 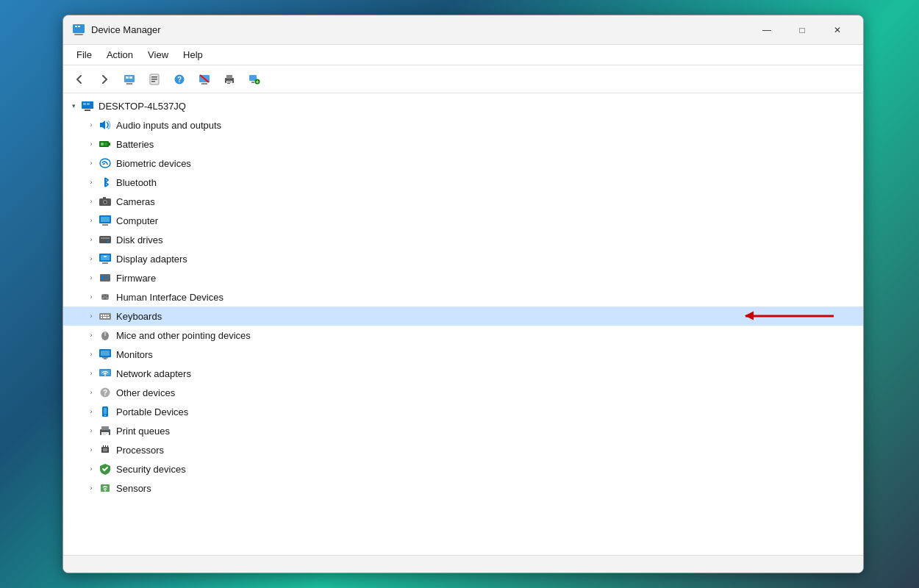 I want to click on icon-mice, so click(x=105, y=335).